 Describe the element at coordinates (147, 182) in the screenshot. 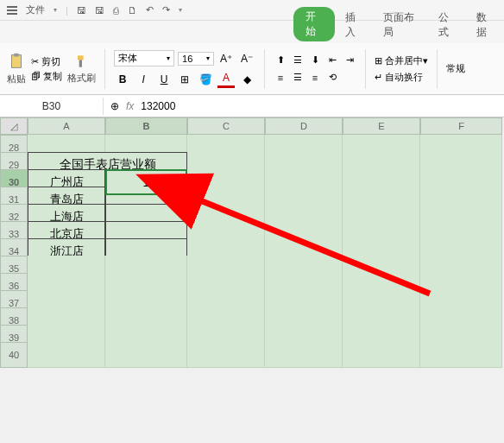

I see `cell-B30: 132000` at that location.